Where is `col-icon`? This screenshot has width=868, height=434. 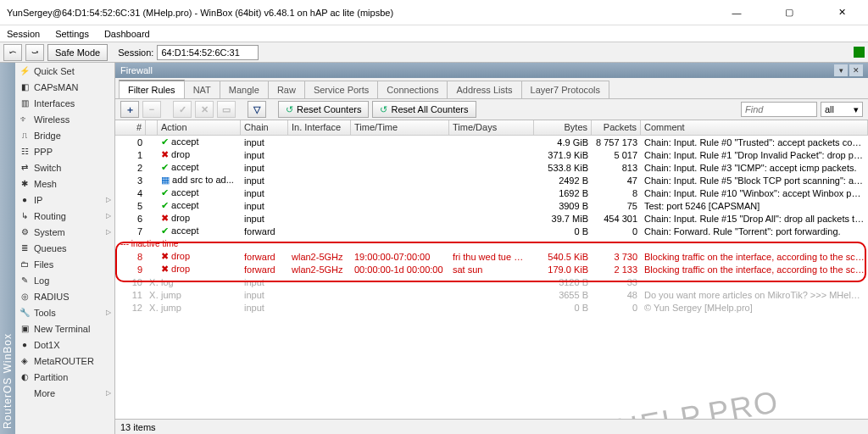 col-icon is located at coordinates (152, 127).